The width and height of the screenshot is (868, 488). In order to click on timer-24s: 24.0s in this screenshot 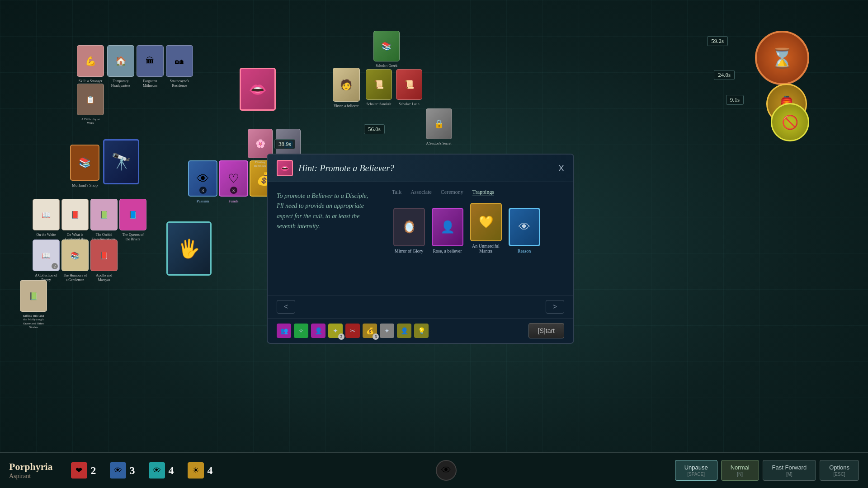, I will do `click(724, 75)`.